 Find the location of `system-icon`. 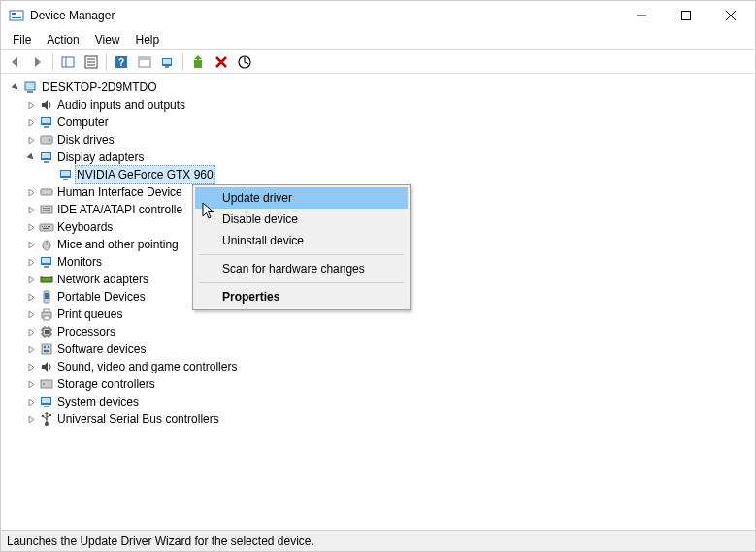

system-icon is located at coordinates (47, 402).